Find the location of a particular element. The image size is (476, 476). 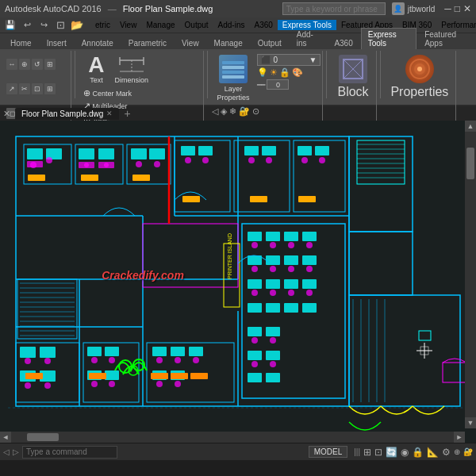

lock-layer-icon: 🔒 is located at coordinates (285, 73).